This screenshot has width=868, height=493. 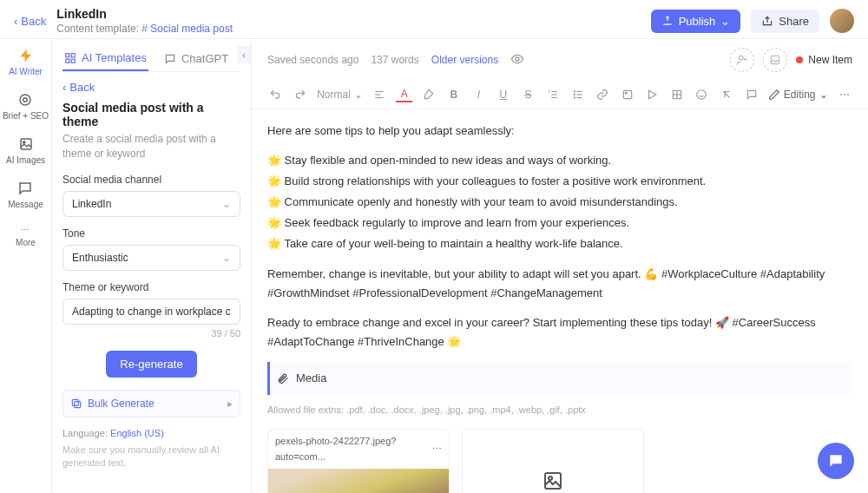 I want to click on template-link: # Social media post, so click(x=187, y=29).